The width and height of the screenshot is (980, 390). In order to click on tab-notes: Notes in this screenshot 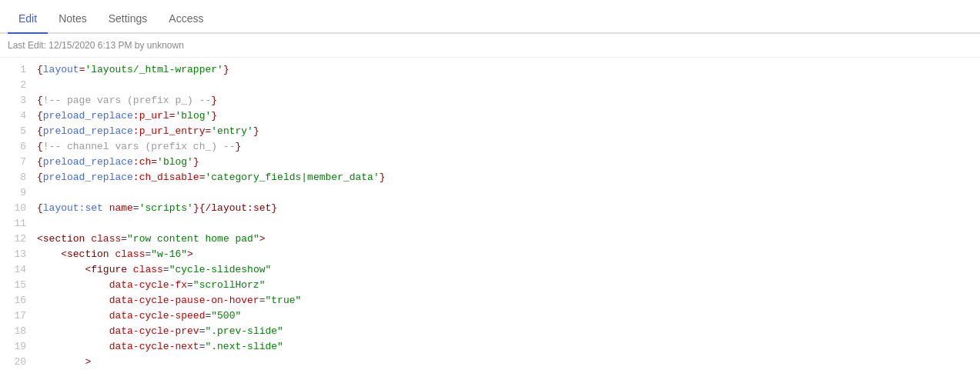, I will do `click(72, 19)`.